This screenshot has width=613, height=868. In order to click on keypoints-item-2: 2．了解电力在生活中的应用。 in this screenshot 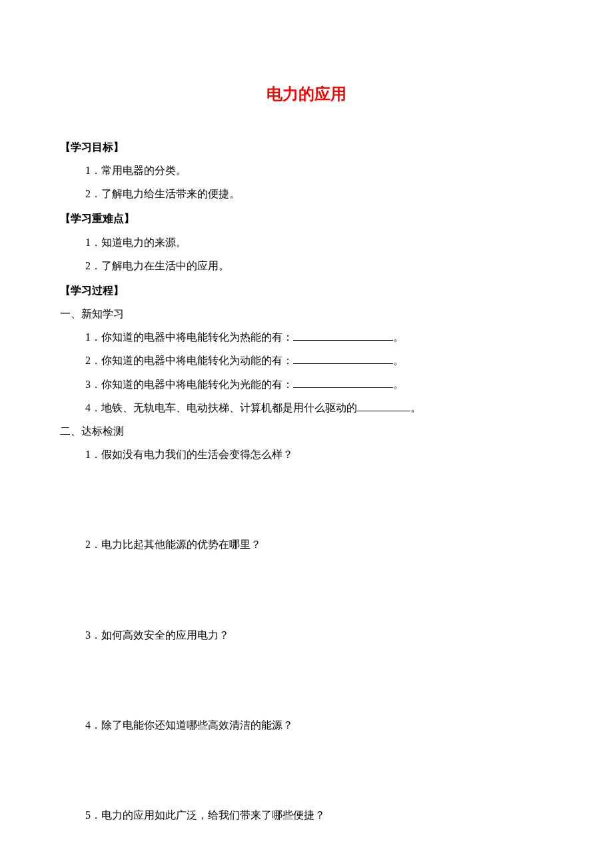, I will do `click(306, 265)`.